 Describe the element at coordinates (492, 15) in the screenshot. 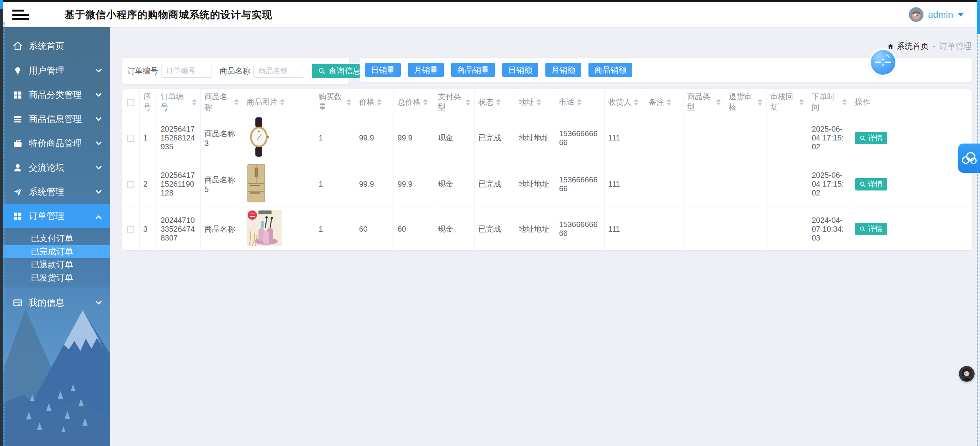

I see `app-header: 基于微信小程序的购物商城系统的设计与实现 admin` at that location.